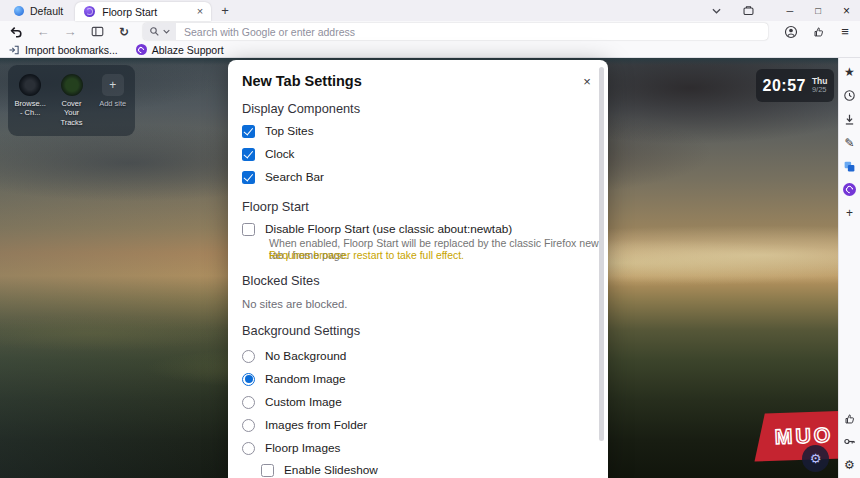 This screenshot has height=478, width=860. What do you see at coordinates (200, 12) in the screenshot?
I see `tab-close-icon: ×` at bounding box center [200, 12].